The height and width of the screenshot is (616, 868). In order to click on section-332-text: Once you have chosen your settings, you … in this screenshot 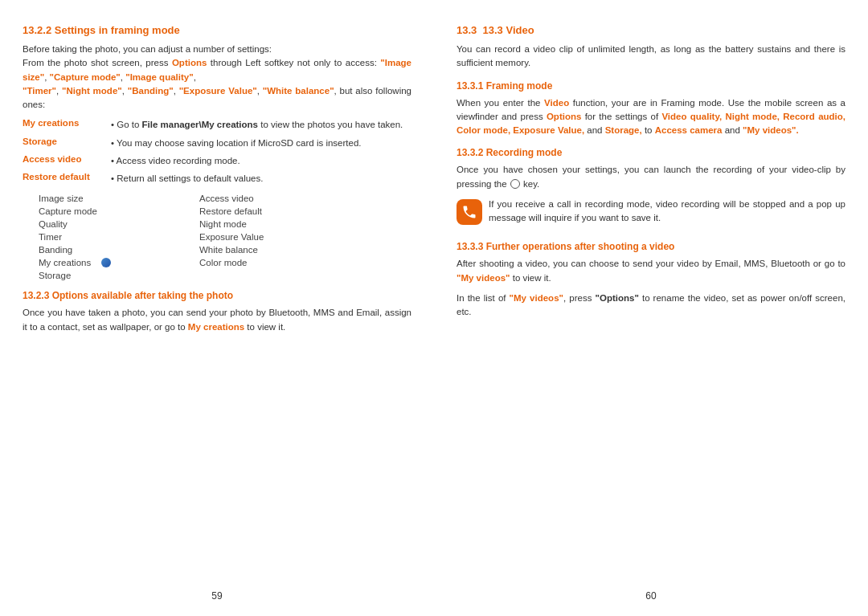, I will do `click(651, 177)`.